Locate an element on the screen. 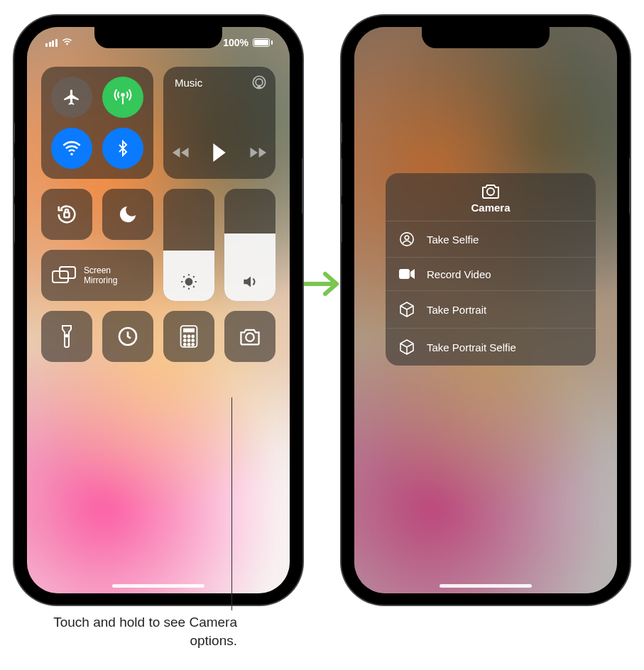 This screenshot has height=670, width=644. do-not-disturb-toggle is located at coordinates (128, 214).